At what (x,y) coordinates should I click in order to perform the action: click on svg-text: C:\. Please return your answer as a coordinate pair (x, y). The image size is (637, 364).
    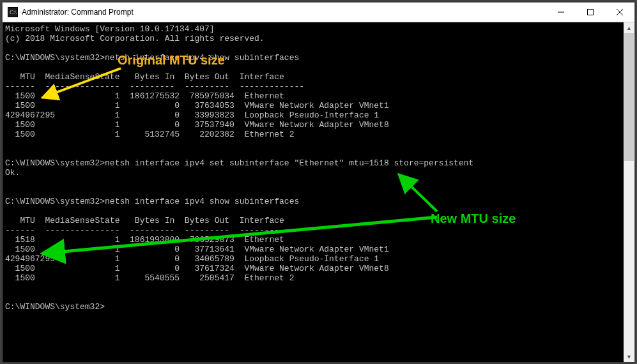
    Looking at the image, I should click on (13, 12).